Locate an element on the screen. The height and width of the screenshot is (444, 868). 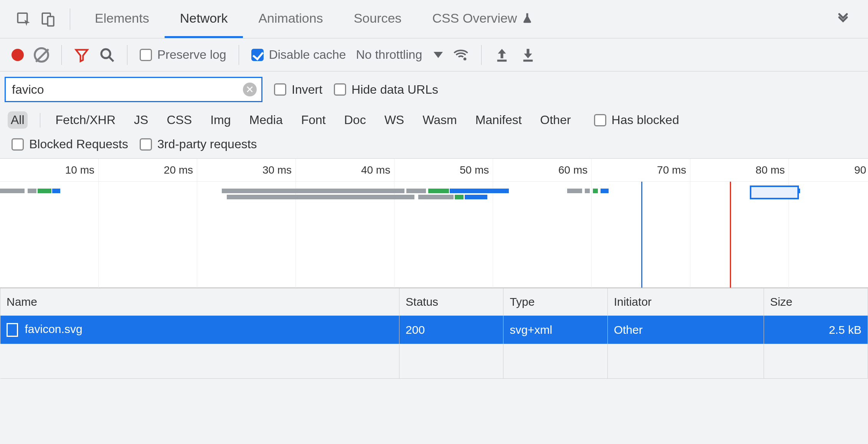
cell: favicon.svg is located at coordinates (200, 330).